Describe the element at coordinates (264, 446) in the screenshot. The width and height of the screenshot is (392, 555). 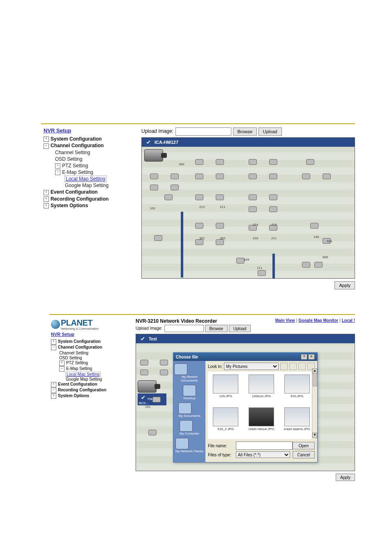
I see `file-name-input` at that location.